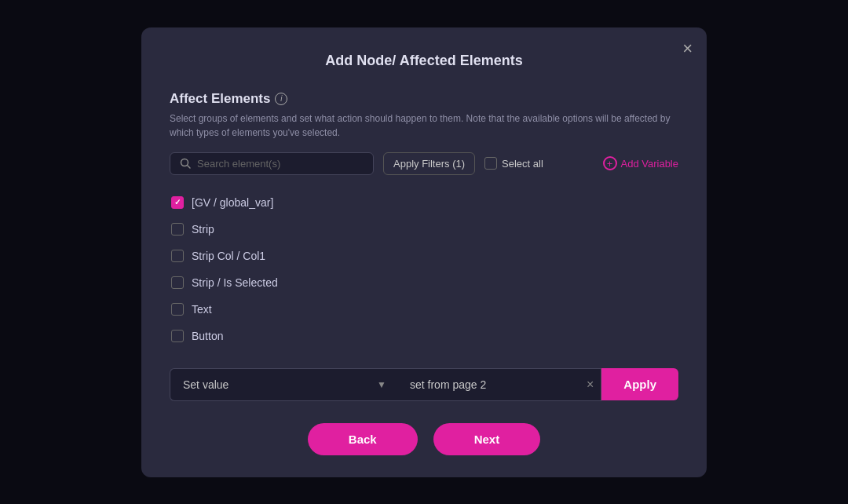 This screenshot has height=504, width=848. I want to click on apply-filters-button: Apply Filters (1), so click(429, 163).